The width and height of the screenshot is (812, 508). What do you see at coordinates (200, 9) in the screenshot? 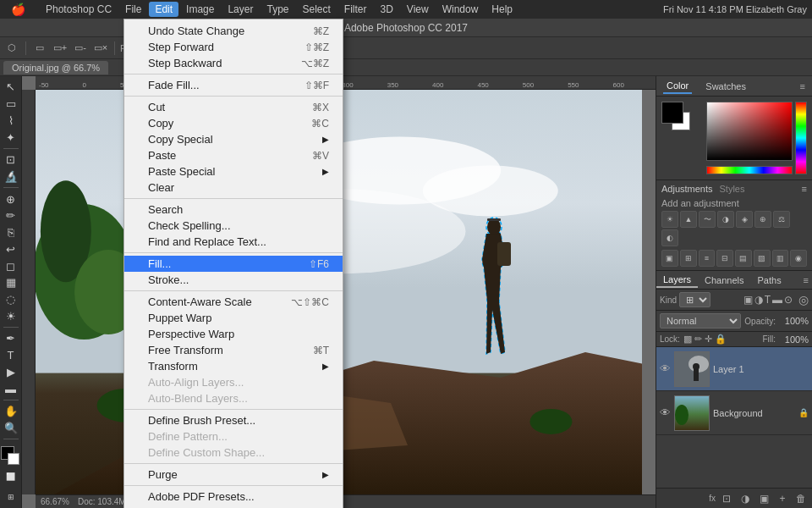
I see `image-menu-item: Image` at bounding box center [200, 9].